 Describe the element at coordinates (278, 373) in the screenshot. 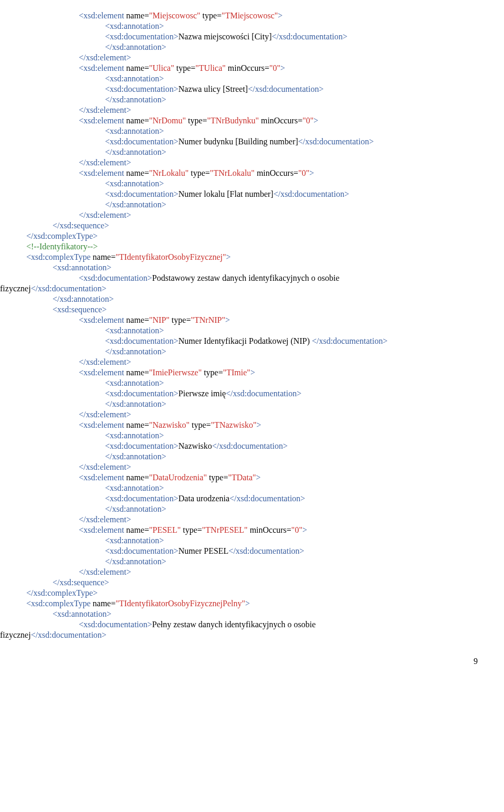

I see `element-open: <xsd:element name="ImiePierwsze" type="T…` at that location.